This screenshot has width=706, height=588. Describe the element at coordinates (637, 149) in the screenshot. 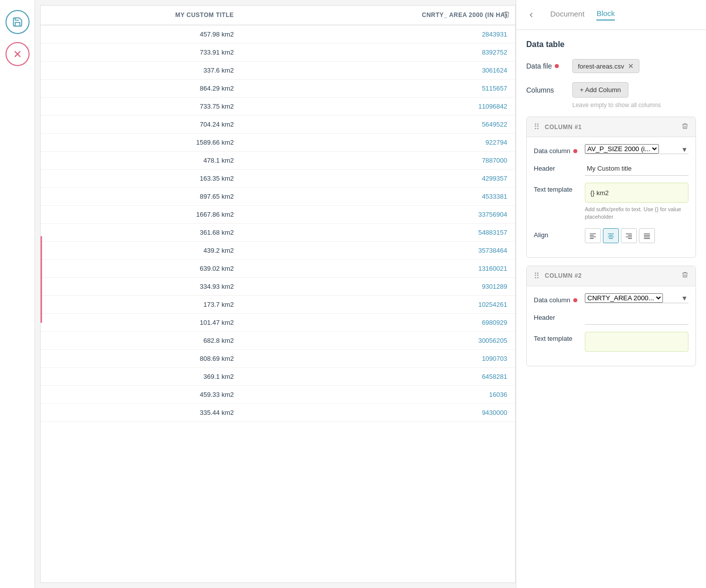

I see `data-column-dropdown-1: AV_P_SIZE 2000 (i...` at that location.